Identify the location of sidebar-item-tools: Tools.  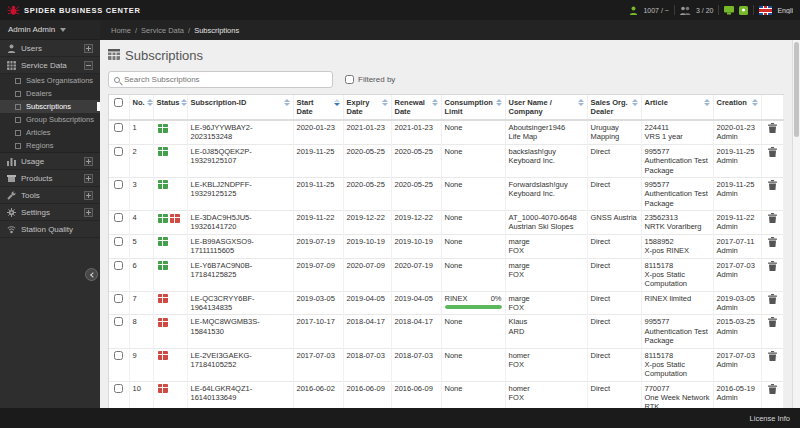
(50, 196).